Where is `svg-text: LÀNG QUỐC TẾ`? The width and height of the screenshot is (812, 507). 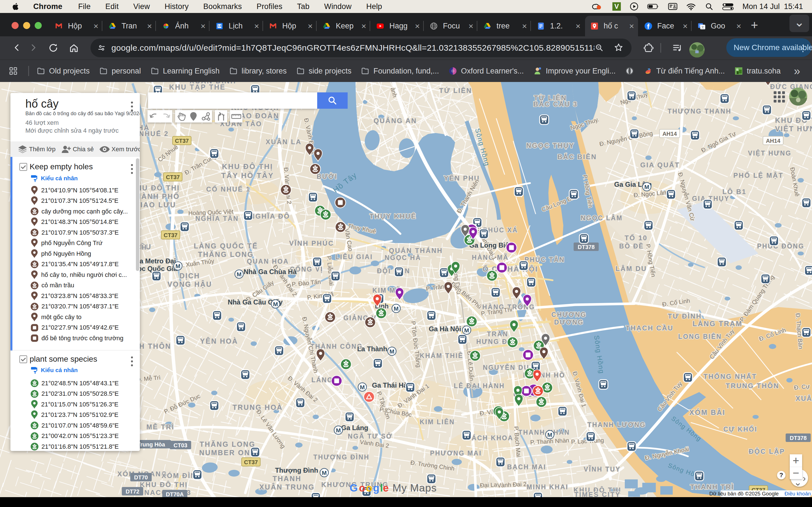
svg-text: LÀNG QUỐC TẾ is located at coordinates (226, 246).